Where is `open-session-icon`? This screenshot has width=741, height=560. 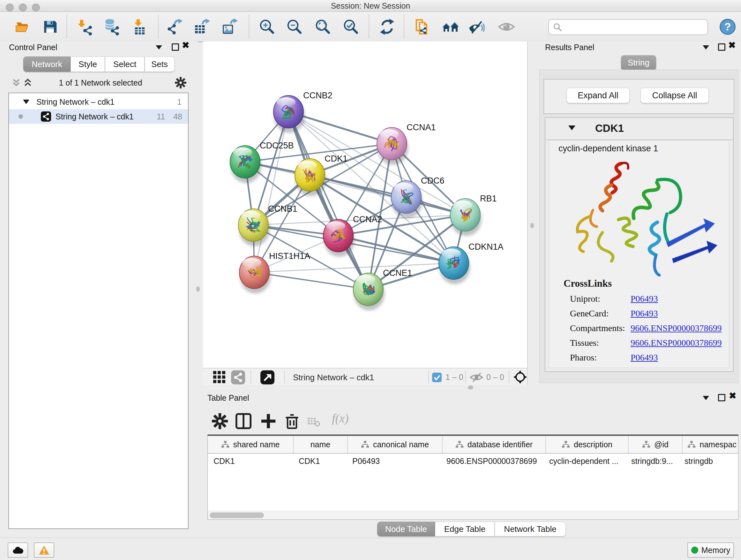
open-session-icon is located at coordinates (23, 27).